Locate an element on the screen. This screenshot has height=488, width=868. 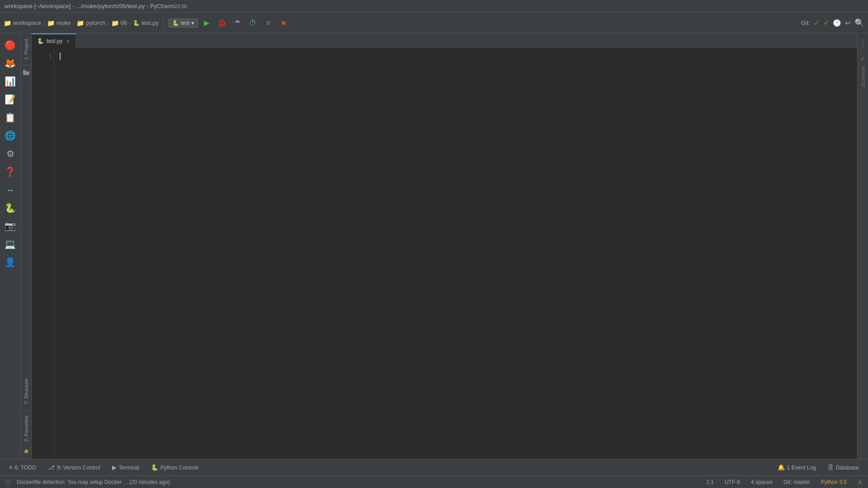
breadcrumb-pytorch-label: pytorch is located at coordinates (96, 23).